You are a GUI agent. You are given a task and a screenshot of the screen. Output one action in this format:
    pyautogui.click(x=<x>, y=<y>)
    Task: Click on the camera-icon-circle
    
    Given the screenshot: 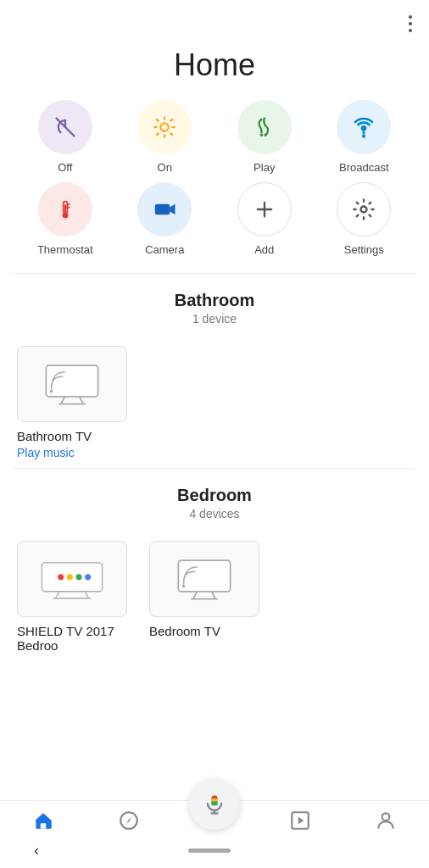 What is the action you would take?
    pyautogui.click(x=164, y=209)
    